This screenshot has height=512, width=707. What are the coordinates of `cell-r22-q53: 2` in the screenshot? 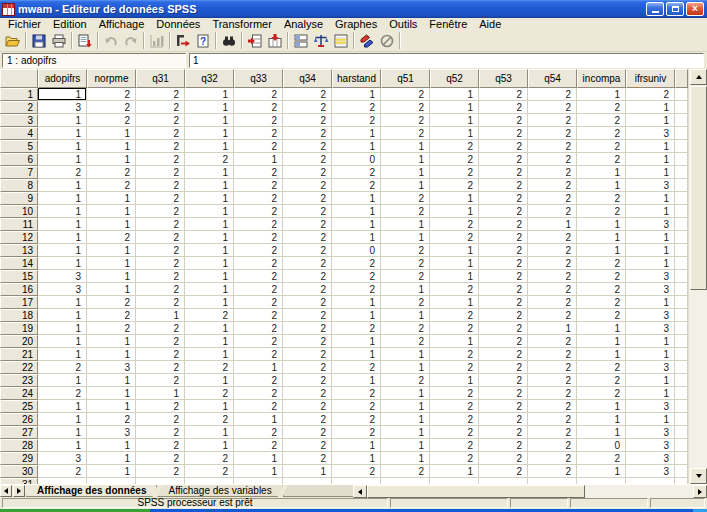 It's located at (504, 368).